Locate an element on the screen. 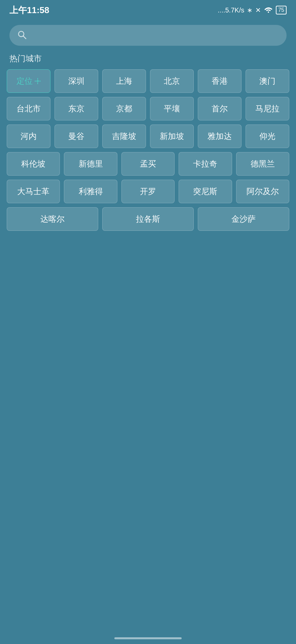 The height and width of the screenshot is (644, 296). city-button-科伦坡: 科伦坡 is located at coordinates (33, 164).